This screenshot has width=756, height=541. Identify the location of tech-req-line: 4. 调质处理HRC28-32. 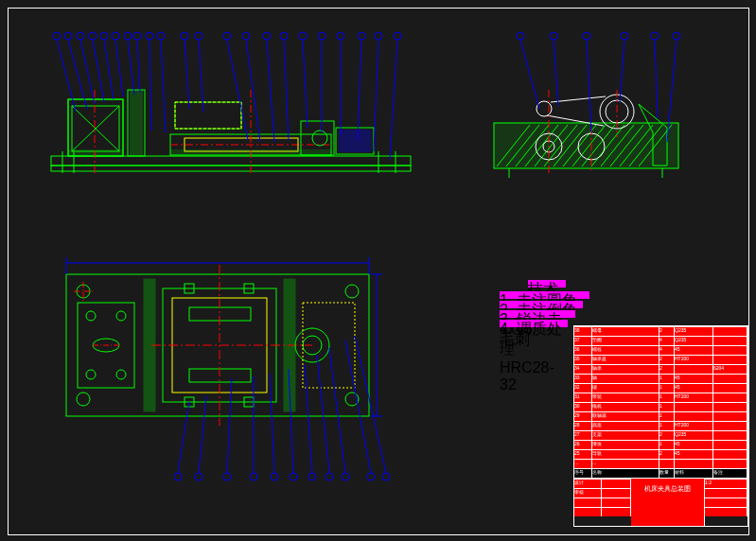
(534, 323).